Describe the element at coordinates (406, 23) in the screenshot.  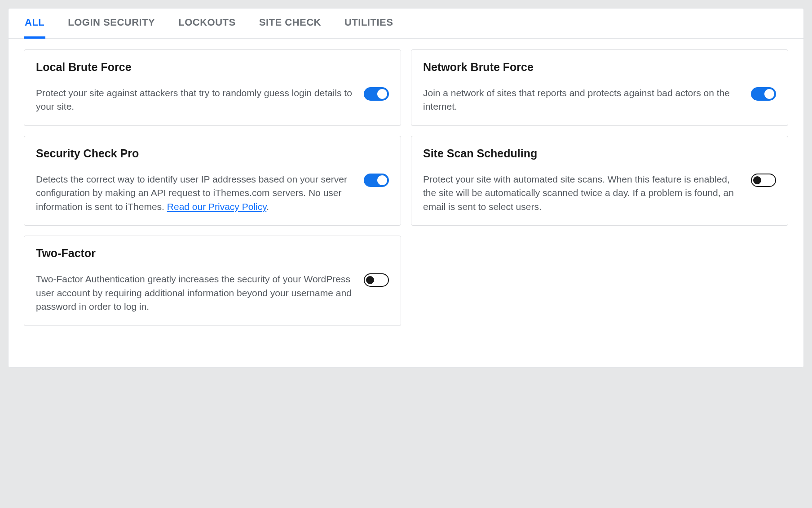
I see `tabs-bar: ALL LOGIN SECURITY LOCKOUTS SITE CHECK U…` at that location.